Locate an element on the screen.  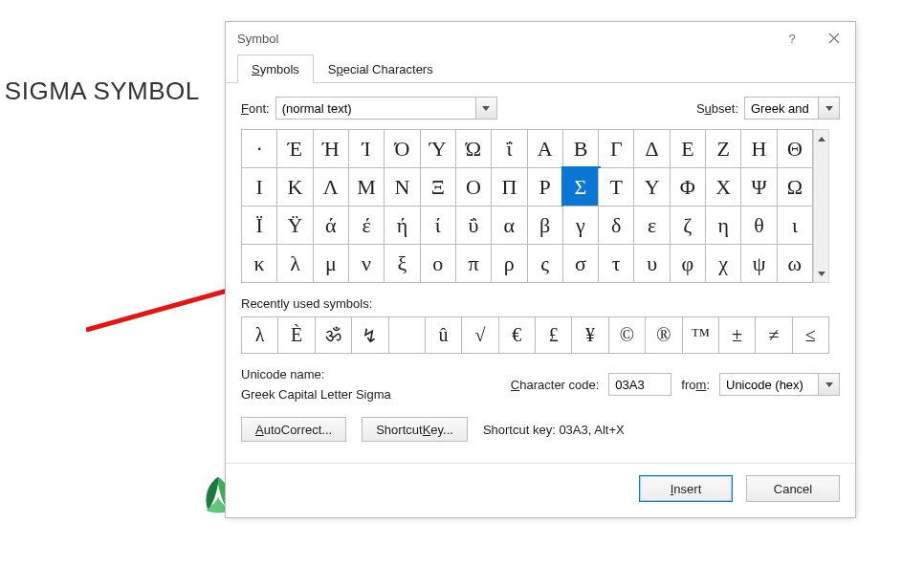
symbol-cell: Ϊ is located at coordinates (260, 226).